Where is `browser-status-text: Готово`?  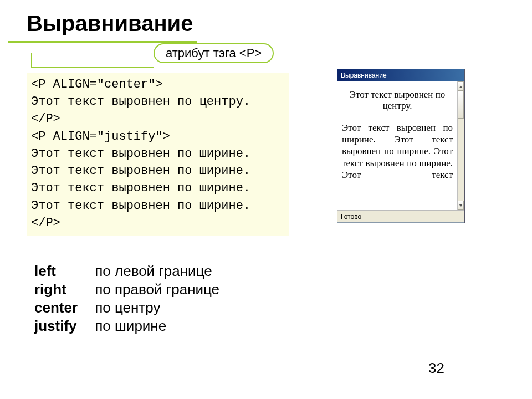
browser-status-text: Готово is located at coordinates (351, 217).